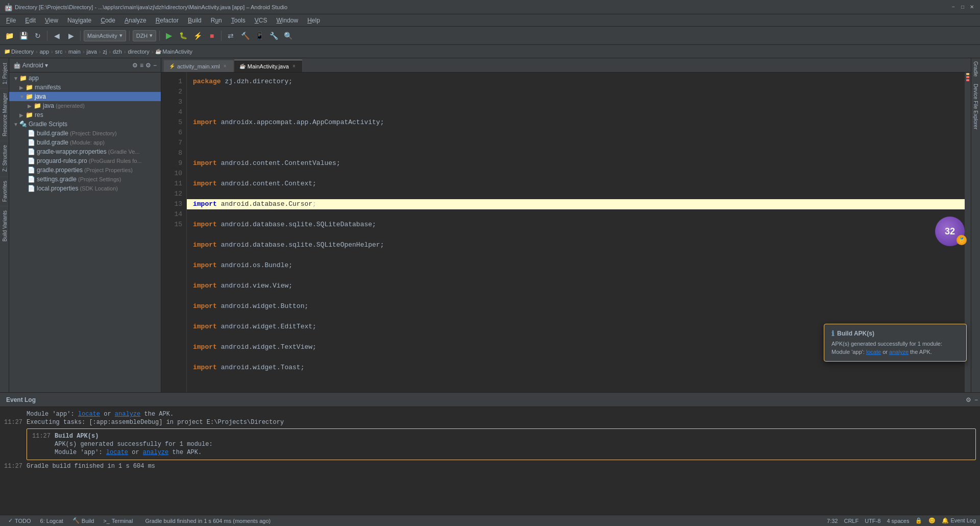 This screenshot has height=526, width=980. Describe the element at coordinates (85, 97) in the screenshot. I see `tree-item-java: ▼ 📁 java` at that location.